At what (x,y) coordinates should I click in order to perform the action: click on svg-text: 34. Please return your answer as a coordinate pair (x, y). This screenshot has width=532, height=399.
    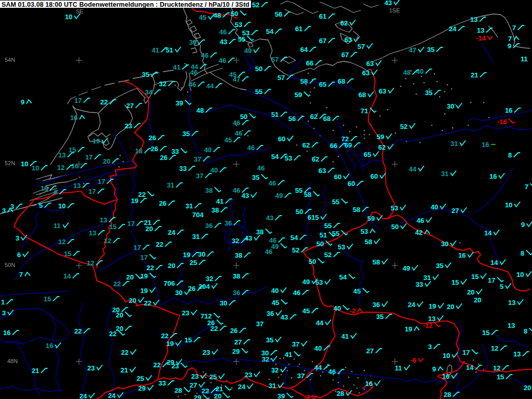
    Looking at the image, I should click on (149, 92).